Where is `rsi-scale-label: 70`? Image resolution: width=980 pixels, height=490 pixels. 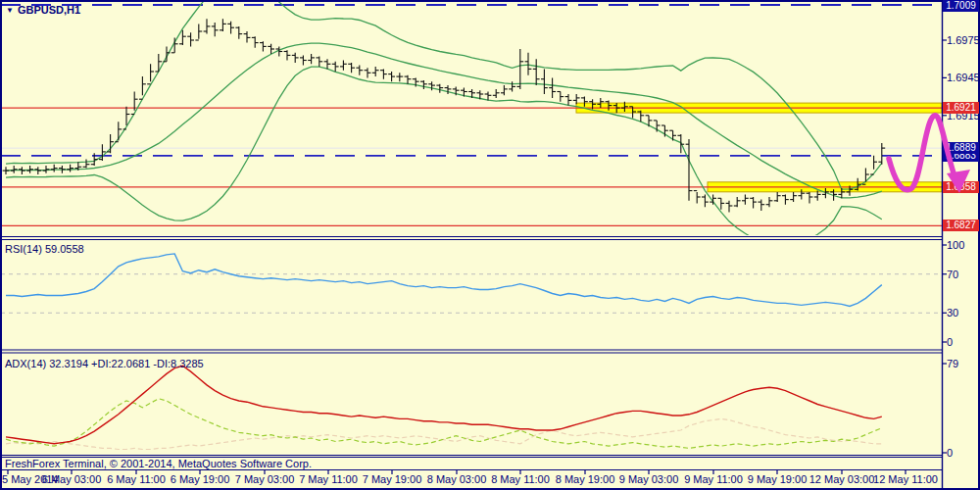 rsi-scale-label: 70 is located at coordinates (953, 274).